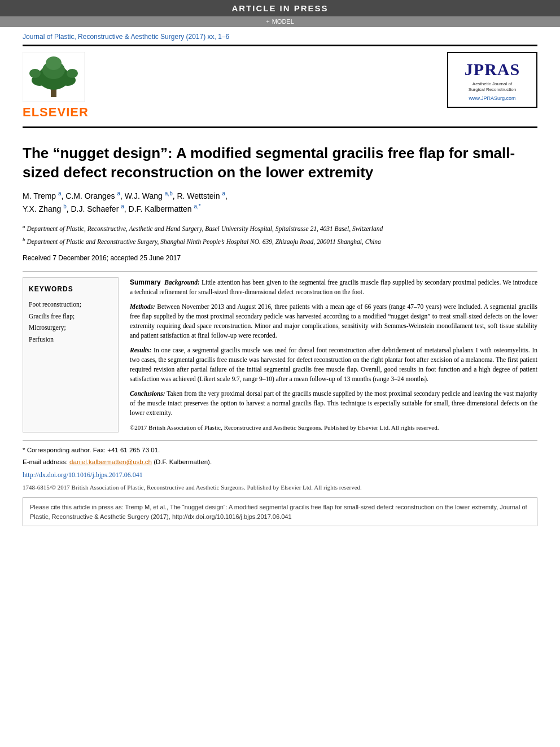 This screenshot has height=747, width=560. Describe the element at coordinates (71, 316) in the screenshot. I see `keyword-2: Gracilis free flap;` at that location.